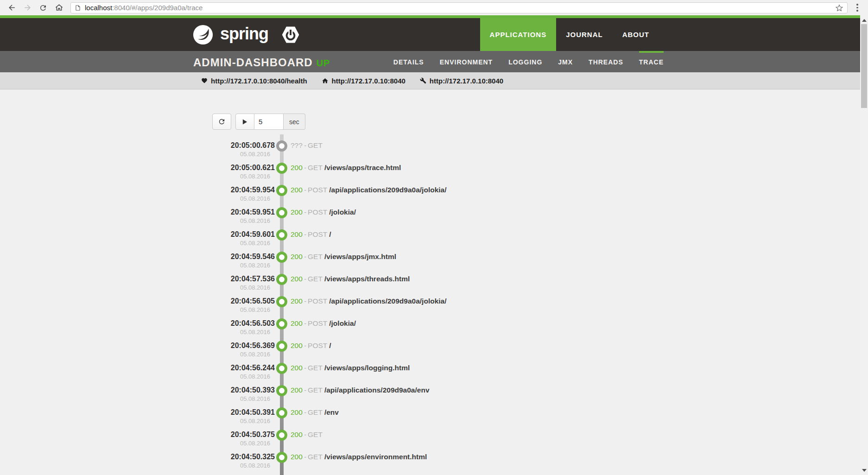 The height and width of the screenshot is (475, 868). Describe the element at coordinates (221, 234) in the screenshot. I see `trace-timestamp: 20:04:59.601` at that location.